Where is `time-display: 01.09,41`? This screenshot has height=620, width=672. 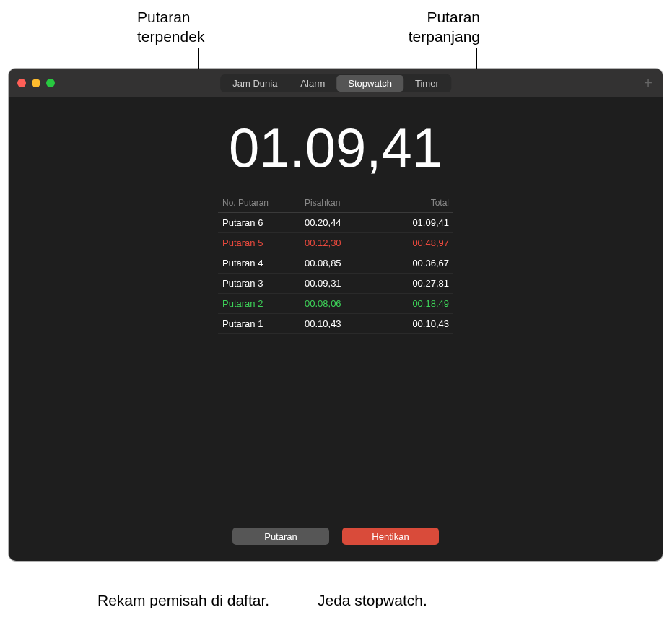 time-display: 01.09,41 is located at coordinates (336, 147).